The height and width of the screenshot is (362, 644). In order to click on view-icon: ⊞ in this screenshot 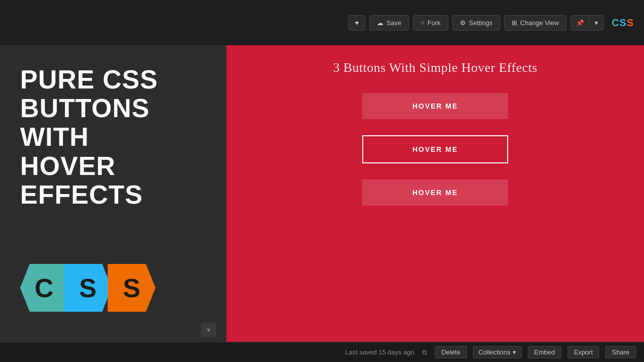, I will do `click(514, 23)`.